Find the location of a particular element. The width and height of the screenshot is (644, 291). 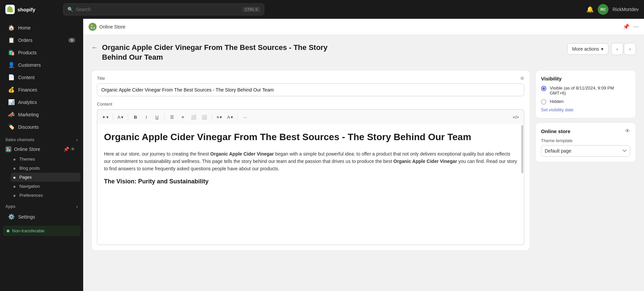

sales-channels-label: Sales channels is located at coordinates (20, 140).